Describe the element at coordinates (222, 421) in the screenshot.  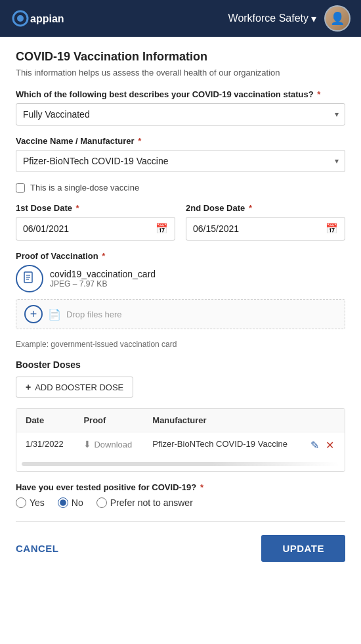
I see `col-manufacturer: Manufacturer` at that location.